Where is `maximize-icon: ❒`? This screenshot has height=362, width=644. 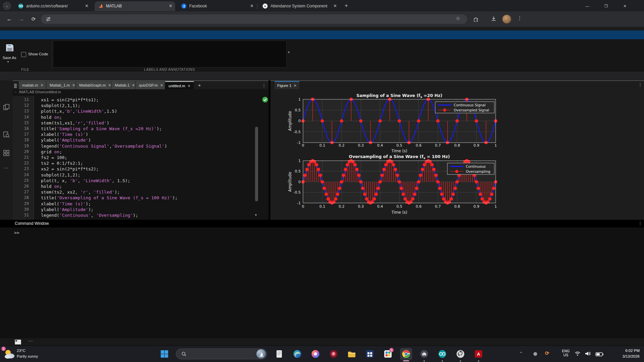
maximize-icon: ❒ is located at coordinates (606, 6).